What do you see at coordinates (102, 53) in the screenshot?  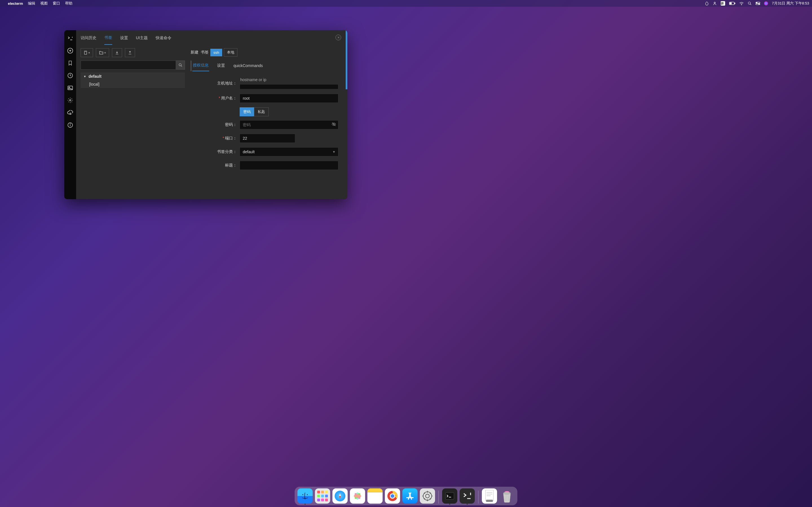 I see `new-folder-button: +` at bounding box center [102, 53].